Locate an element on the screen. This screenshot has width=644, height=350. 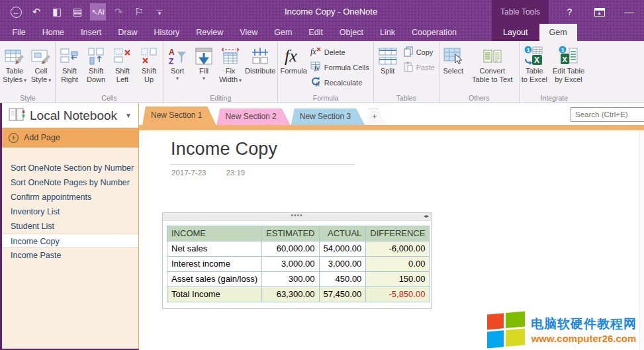
tab-gem-active: Gem is located at coordinates (559, 32).